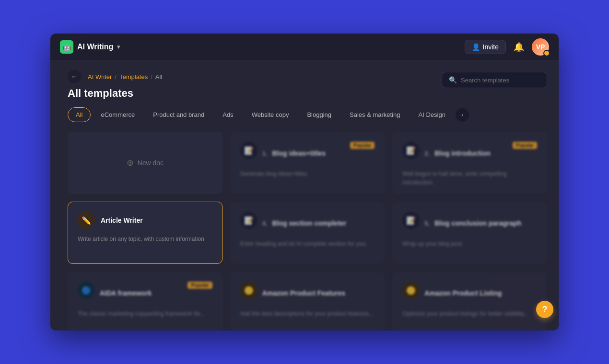  Describe the element at coordinates (478, 223) in the screenshot. I see `blog-conclusion-title: Blog conclusion paragraph` at that location.